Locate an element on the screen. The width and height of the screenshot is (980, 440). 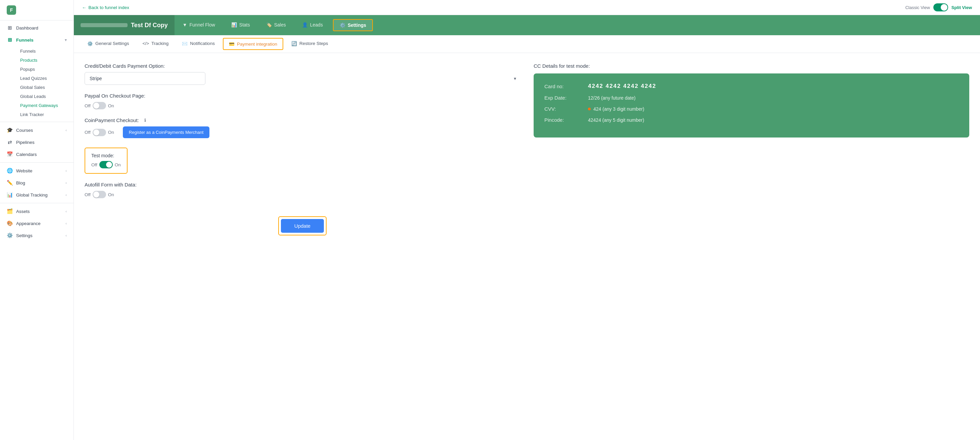
sidebar-item-pipelines: ⇄ Pipelines is located at coordinates (37, 142).